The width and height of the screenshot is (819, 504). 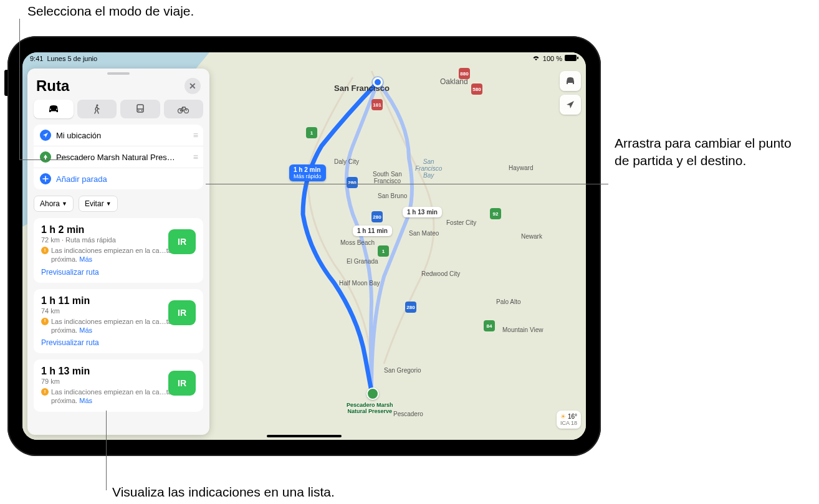 I want to click on shield-280-a: 280, so click(x=352, y=183).